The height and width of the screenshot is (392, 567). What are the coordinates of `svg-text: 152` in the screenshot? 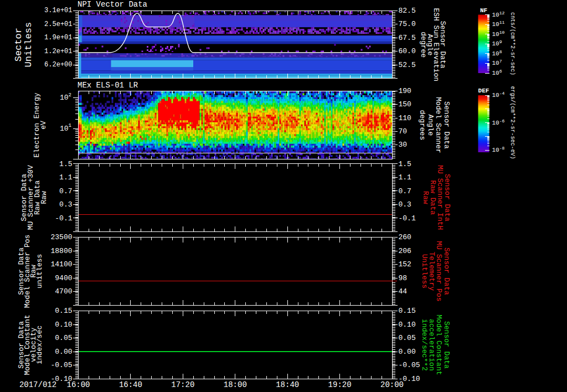 It's located at (405, 265).